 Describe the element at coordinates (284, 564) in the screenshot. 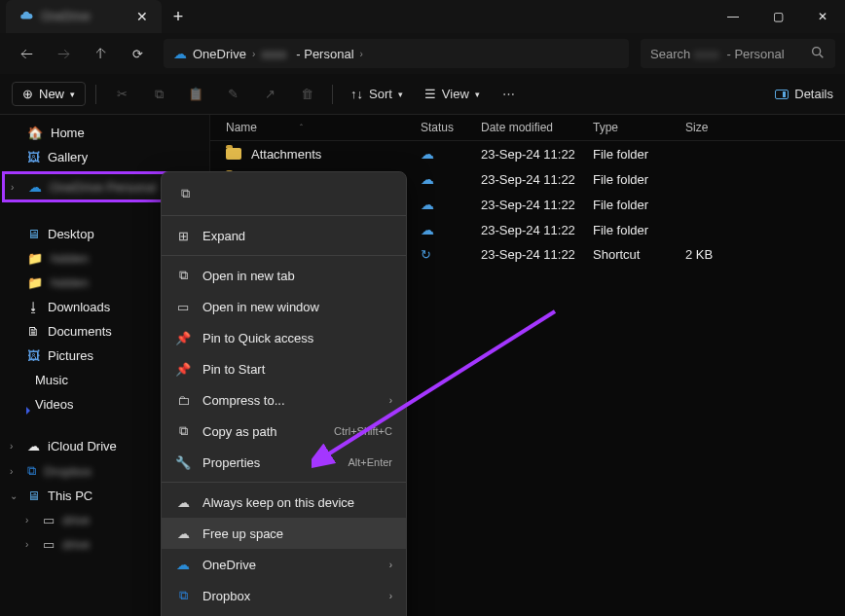

I see `ctx-onedrive: ☁ OneDrive ›` at that location.